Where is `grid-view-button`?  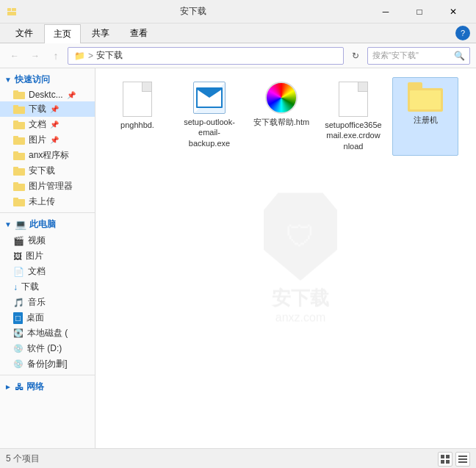
grid-view-button is located at coordinates (445, 459).